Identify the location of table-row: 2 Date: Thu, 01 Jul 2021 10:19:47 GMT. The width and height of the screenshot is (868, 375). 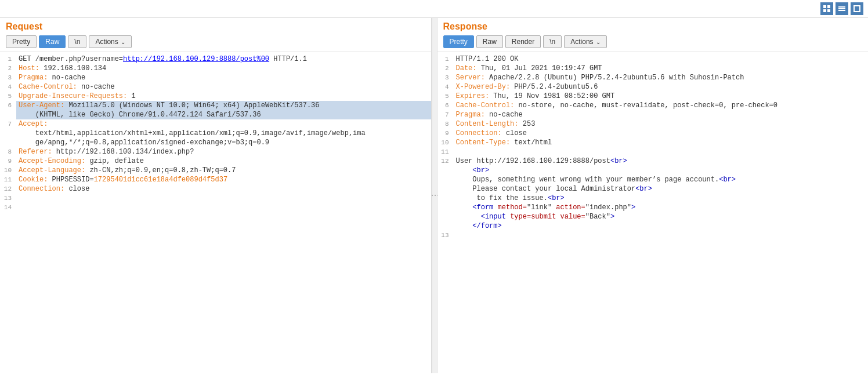
(653, 68).